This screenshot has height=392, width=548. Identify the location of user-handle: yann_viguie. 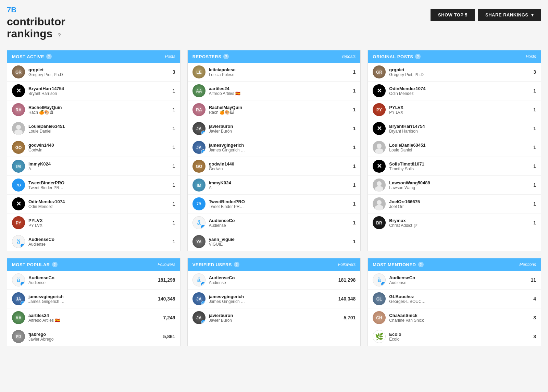
(279, 239).